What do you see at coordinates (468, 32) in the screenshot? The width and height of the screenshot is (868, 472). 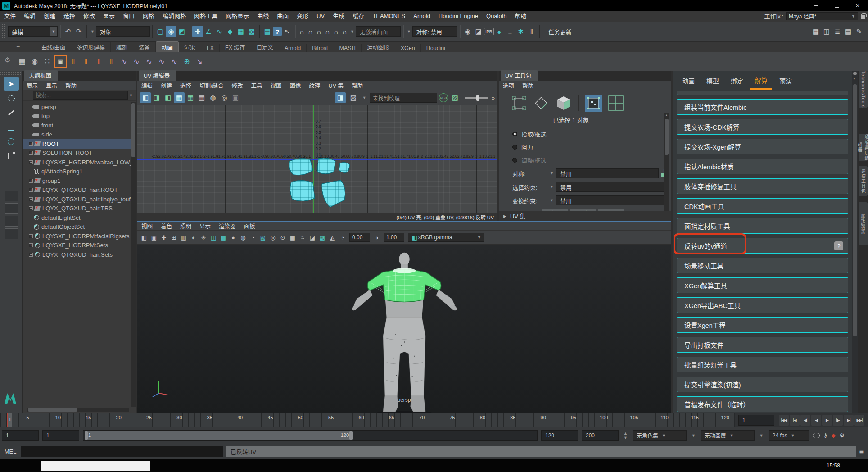 I see `open-render-view-icon: ◉` at bounding box center [468, 32].